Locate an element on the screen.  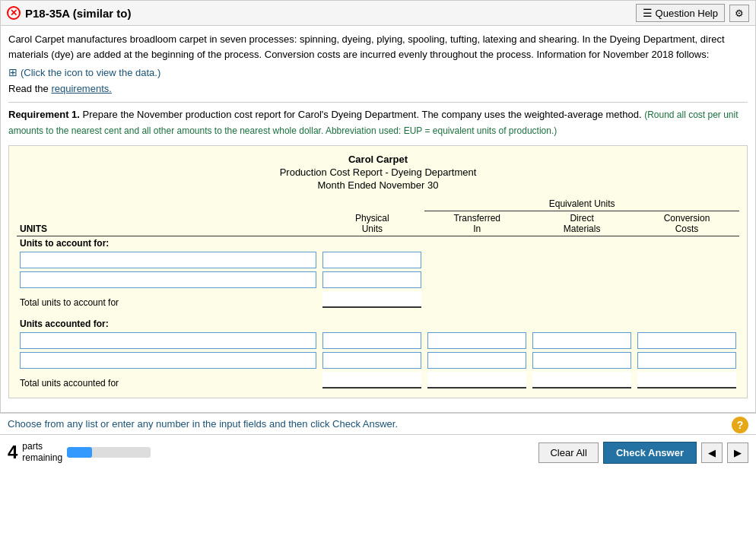
data-icon-row: ⊞ (Click the icon to view the data.) is located at coordinates (378, 72).